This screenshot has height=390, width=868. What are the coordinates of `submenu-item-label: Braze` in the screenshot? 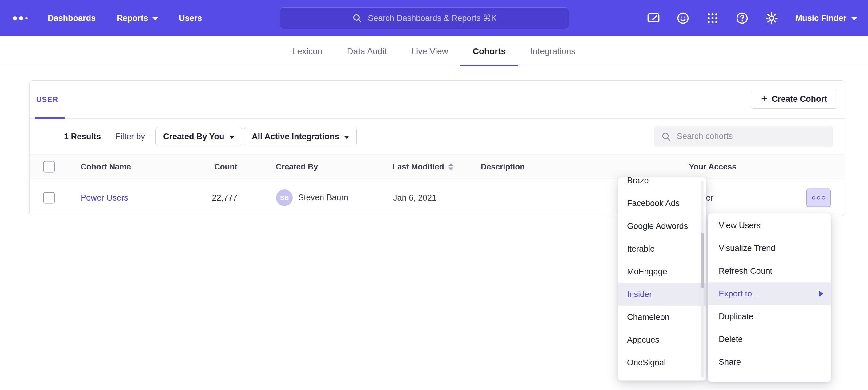 It's located at (638, 181).